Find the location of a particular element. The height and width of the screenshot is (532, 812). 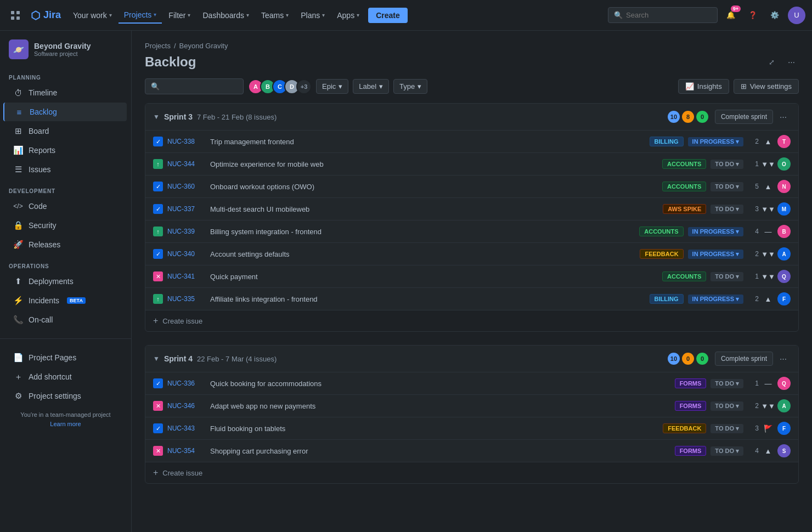

label-tag: BILLING is located at coordinates (667, 299).